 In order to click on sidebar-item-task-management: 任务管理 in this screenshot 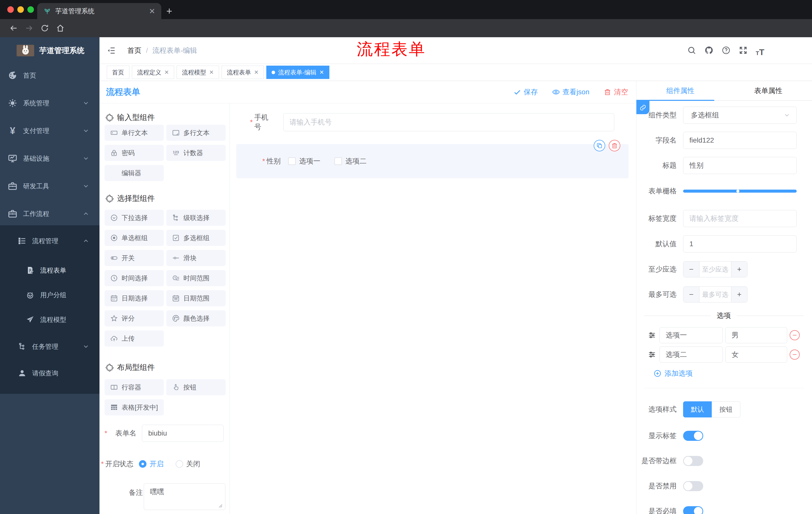, I will do `click(50, 347)`.